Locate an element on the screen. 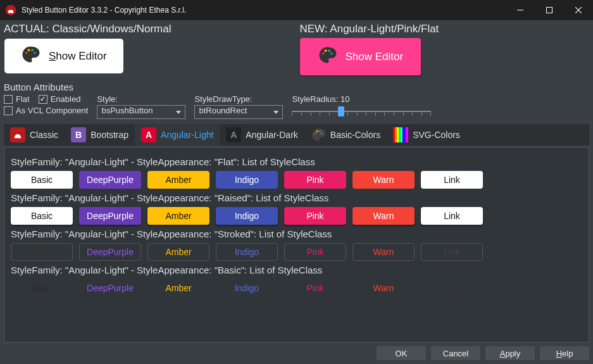  basic-indigo-button: Indigo is located at coordinates (247, 288).